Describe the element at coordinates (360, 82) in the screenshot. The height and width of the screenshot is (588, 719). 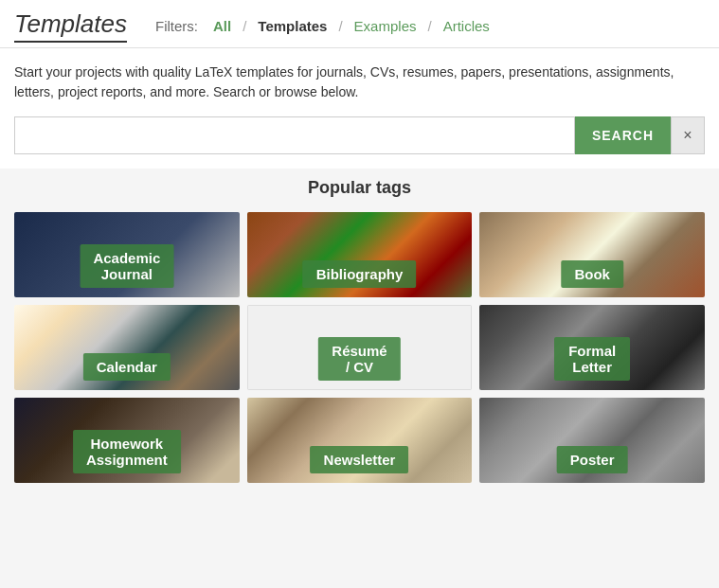
I see `description: Start your projects with quality LaTeX t…` at that location.